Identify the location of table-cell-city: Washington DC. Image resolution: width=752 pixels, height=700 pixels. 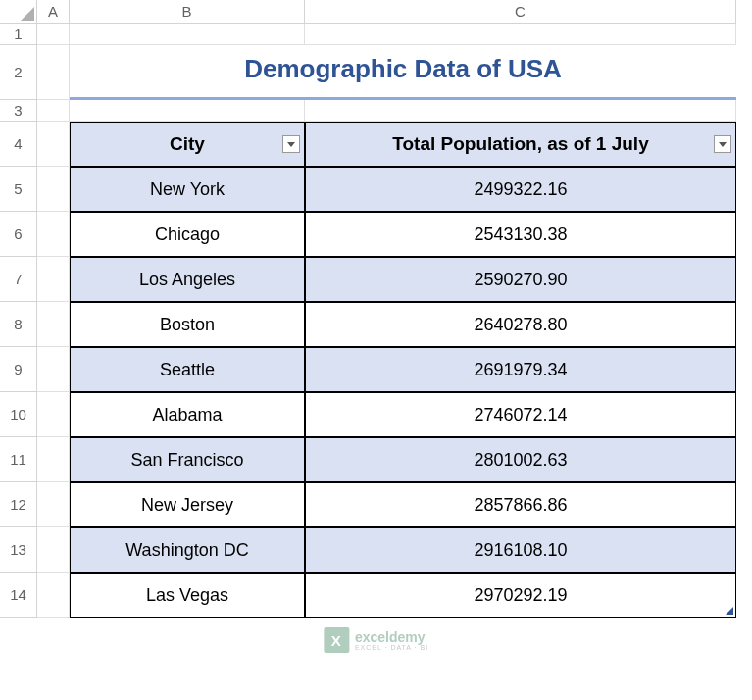
(187, 550).